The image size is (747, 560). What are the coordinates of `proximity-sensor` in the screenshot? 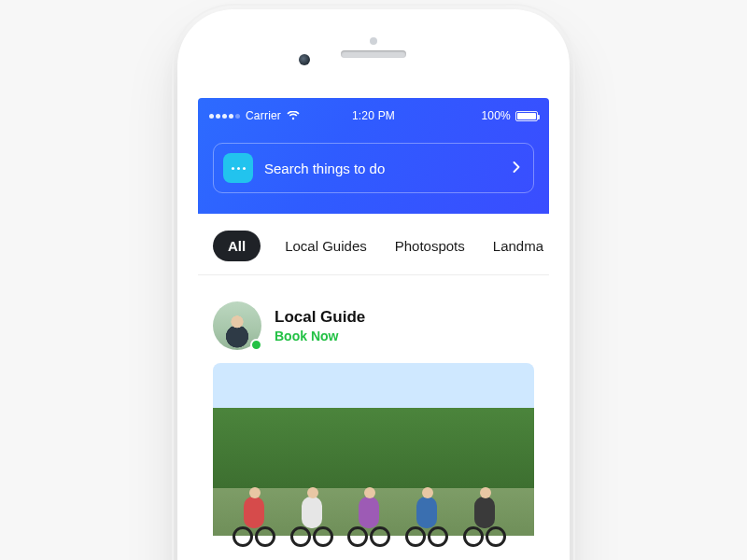 It's located at (374, 41).